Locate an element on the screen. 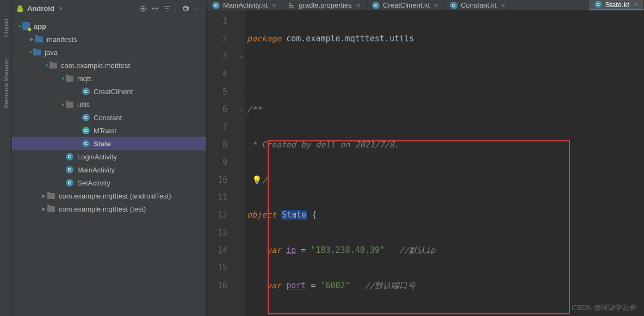 Image resolution: width=644 pixels, height=316 pixels. tree-app: ●app is located at coordinates (109, 26).